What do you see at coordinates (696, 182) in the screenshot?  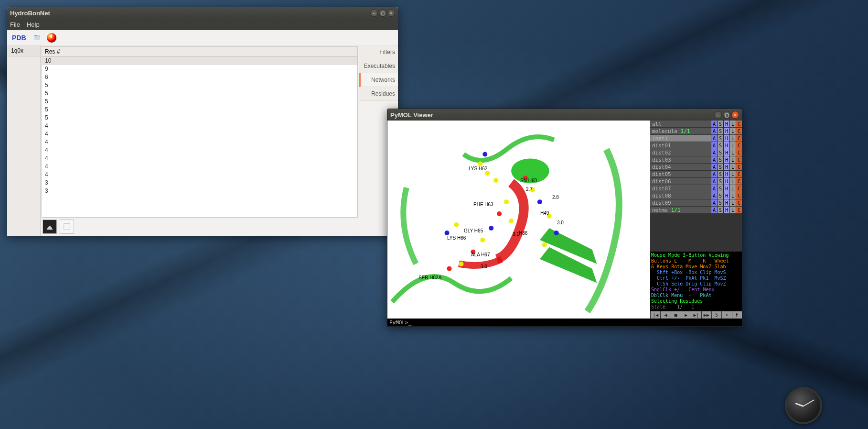 I see `object-row: dist06ASHLC` at bounding box center [696, 182].